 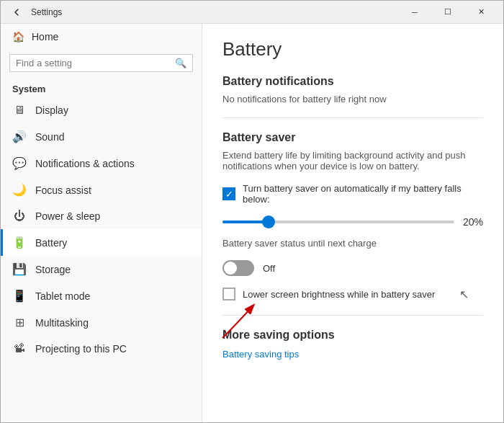 What do you see at coordinates (101, 242) in the screenshot?
I see `sidebar-item-battery: 🔋 Battery` at bounding box center [101, 242].